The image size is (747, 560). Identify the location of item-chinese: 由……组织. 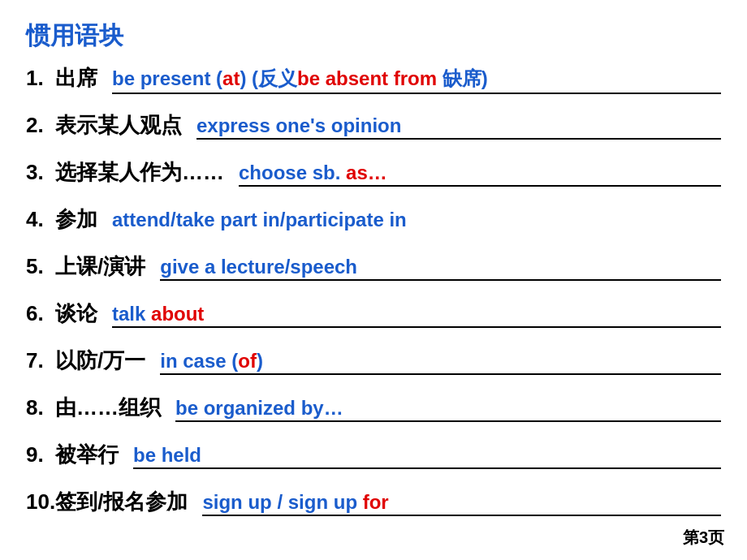
(108, 407).